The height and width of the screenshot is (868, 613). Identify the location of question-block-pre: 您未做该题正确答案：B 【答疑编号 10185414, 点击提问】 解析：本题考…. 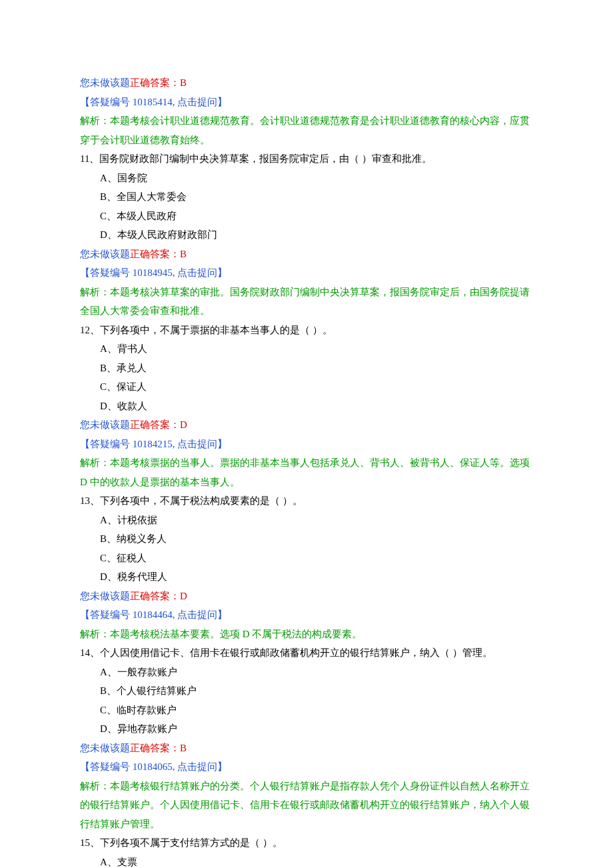
(306, 111).